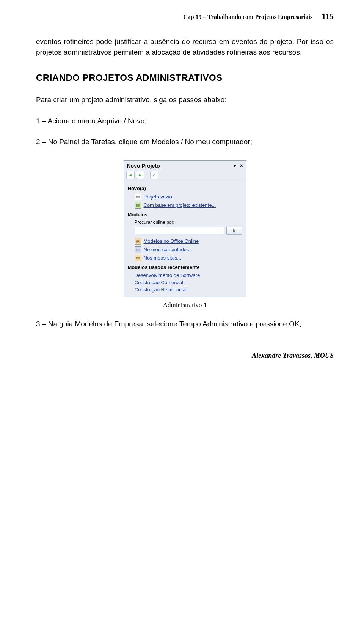  Describe the element at coordinates (185, 175) in the screenshot. I see `panel-nav: ◄ ► | ⌂` at that location.